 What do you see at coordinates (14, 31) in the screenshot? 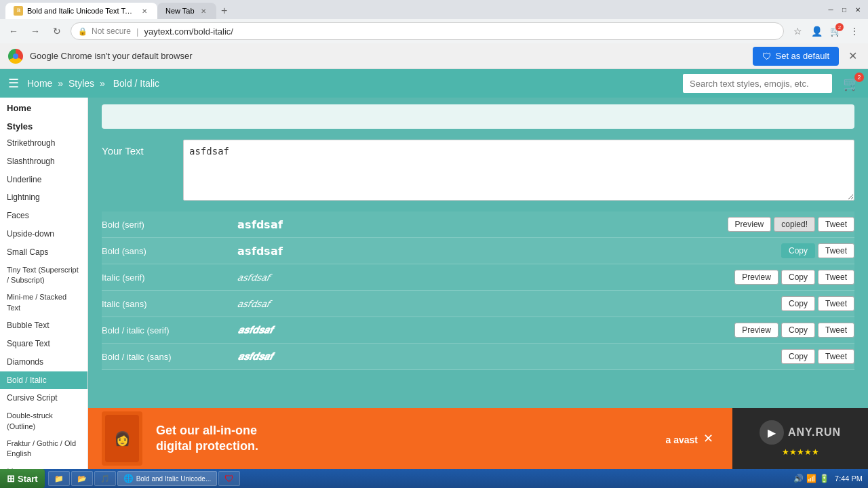
I see `back-button: ←` at bounding box center [14, 31].